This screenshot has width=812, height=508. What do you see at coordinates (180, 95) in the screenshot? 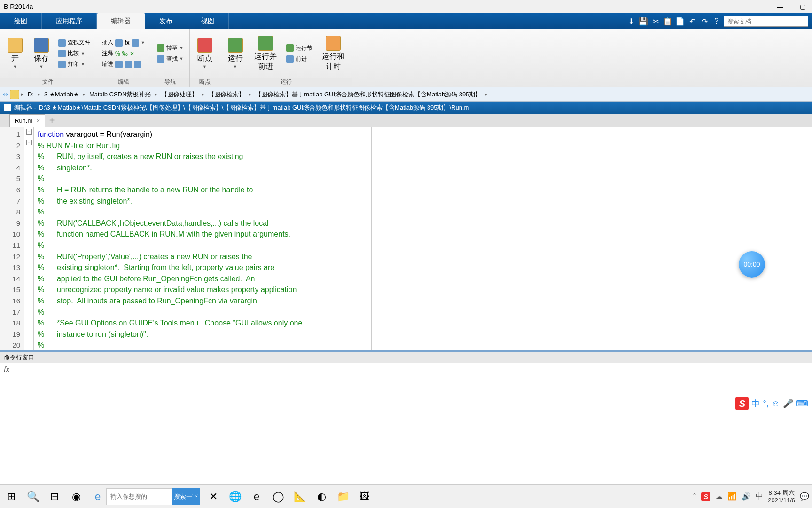
I see `path-seg: 【图像处理】` at bounding box center [180, 95].